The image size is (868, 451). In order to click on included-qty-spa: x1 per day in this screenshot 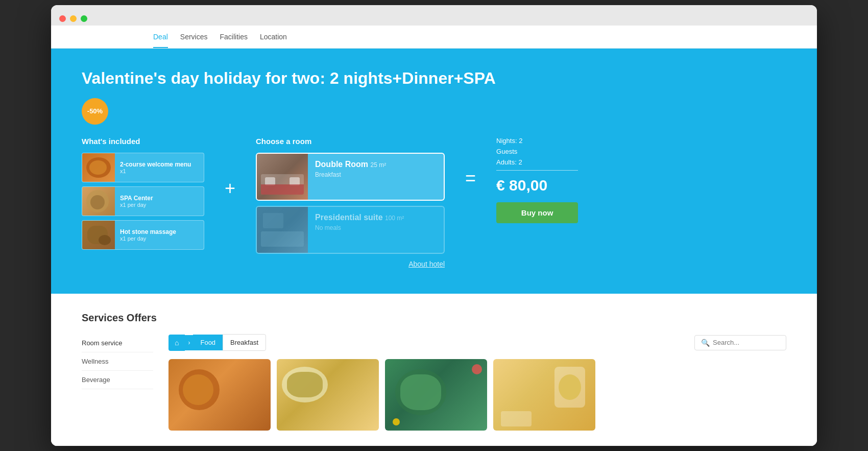, I will do `click(137, 205)`.